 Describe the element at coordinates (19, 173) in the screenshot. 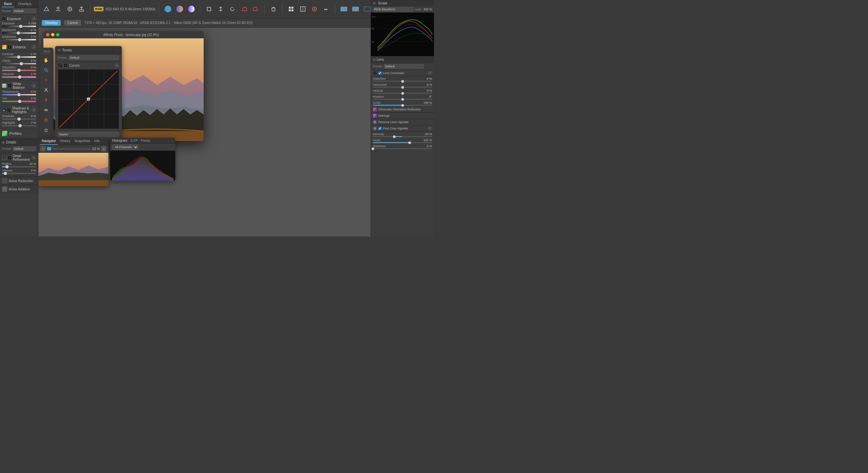

I see `amount-track` at that location.